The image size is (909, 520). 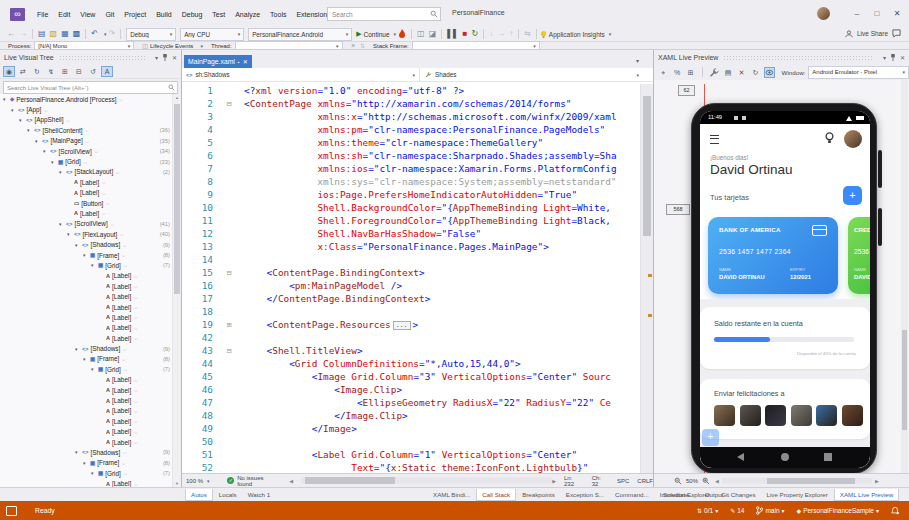 What do you see at coordinates (246, 62) in the screenshot?
I see `close-tab-icon: ✕` at bounding box center [246, 62].